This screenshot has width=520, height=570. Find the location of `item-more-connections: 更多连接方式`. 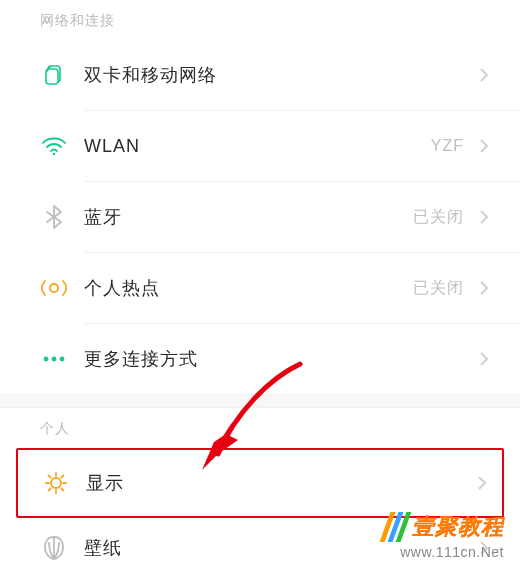

item-more-connections: 更多连接方式 is located at coordinates (260, 359).